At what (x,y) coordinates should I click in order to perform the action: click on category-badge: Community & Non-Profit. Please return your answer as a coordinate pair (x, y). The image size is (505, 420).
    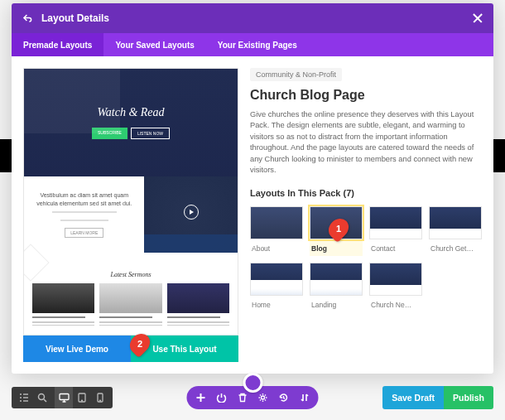
    Looking at the image, I should click on (296, 75).